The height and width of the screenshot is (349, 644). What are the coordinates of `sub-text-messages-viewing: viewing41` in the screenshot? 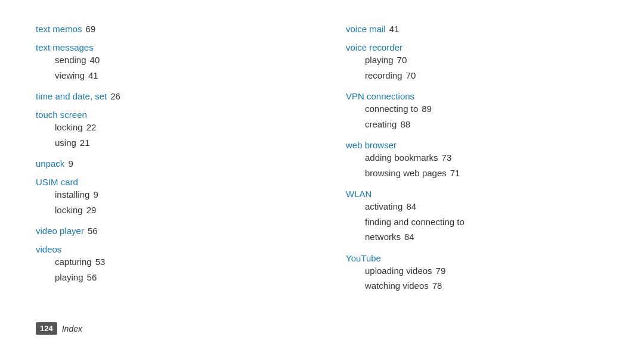 It's located at (167, 76).